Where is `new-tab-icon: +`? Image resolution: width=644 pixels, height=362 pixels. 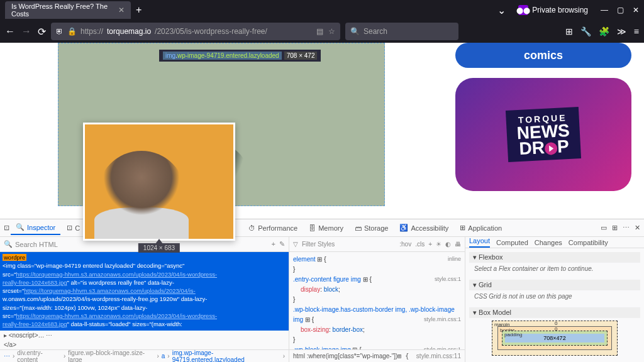 new-tab-icon: + is located at coordinates (138, 10).